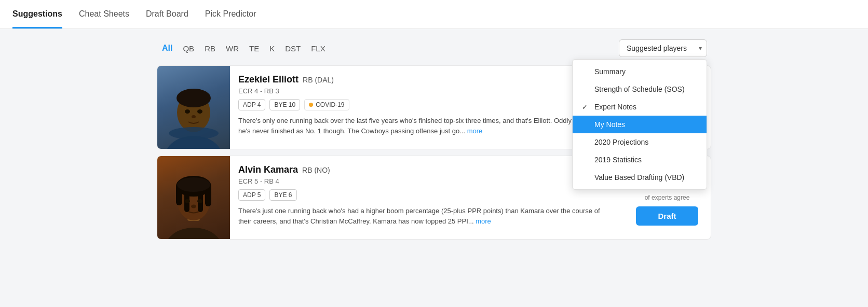 This screenshot has height=307, width=868. What do you see at coordinates (427, 182) in the screenshot?
I see `player-ecr-alvin: ECR 5 - RB 4` at bounding box center [427, 182].